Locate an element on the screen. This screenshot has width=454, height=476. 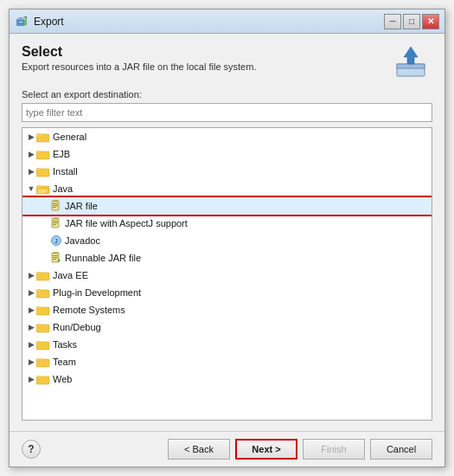
tree-label-java: Java is located at coordinates (62, 189).